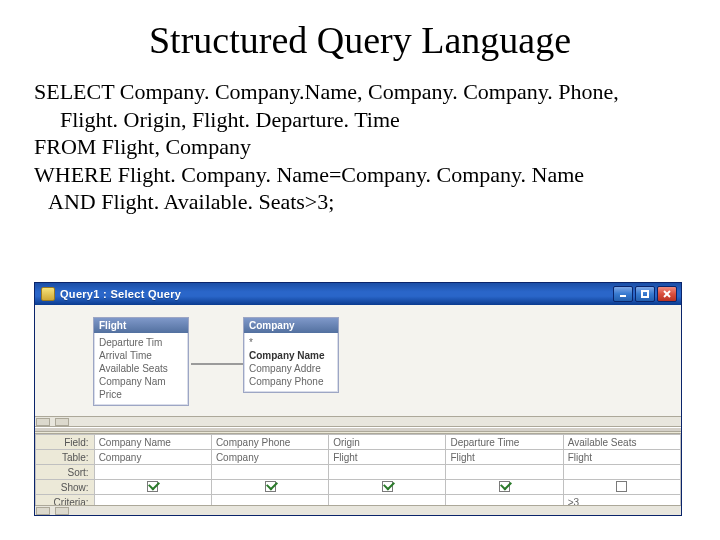 This screenshot has height=540, width=720. What do you see at coordinates (217, 364) in the screenshot?
I see `join-line` at bounding box center [217, 364].